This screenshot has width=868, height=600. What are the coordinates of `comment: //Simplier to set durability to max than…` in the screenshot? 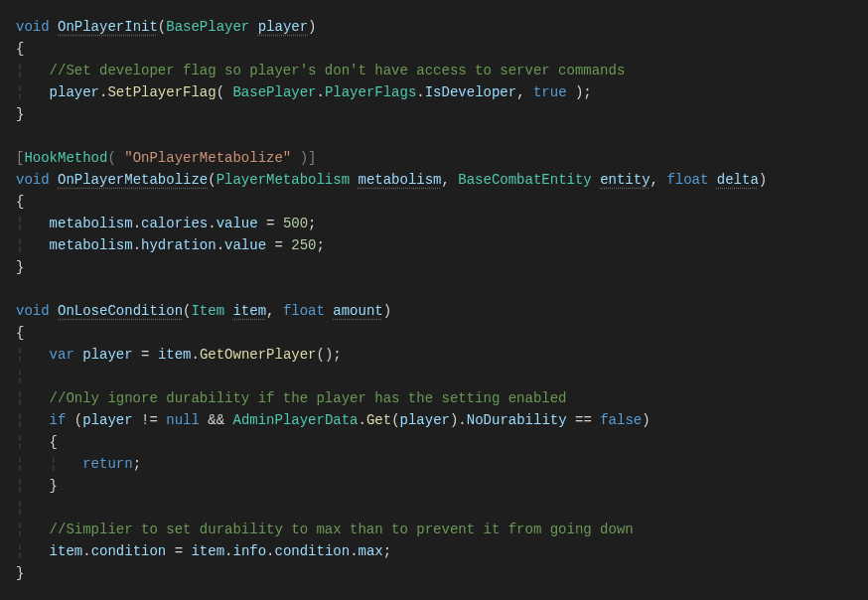 It's located at (342, 529).